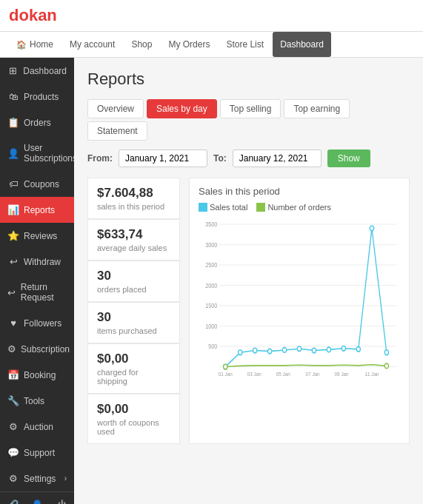 The image size is (423, 504). What do you see at coordinates (37, 153) in the screenshot?
I see `sidebar-item-usersubscriptions: 👤 User Subscriptions` at bounding box center [37, 153].